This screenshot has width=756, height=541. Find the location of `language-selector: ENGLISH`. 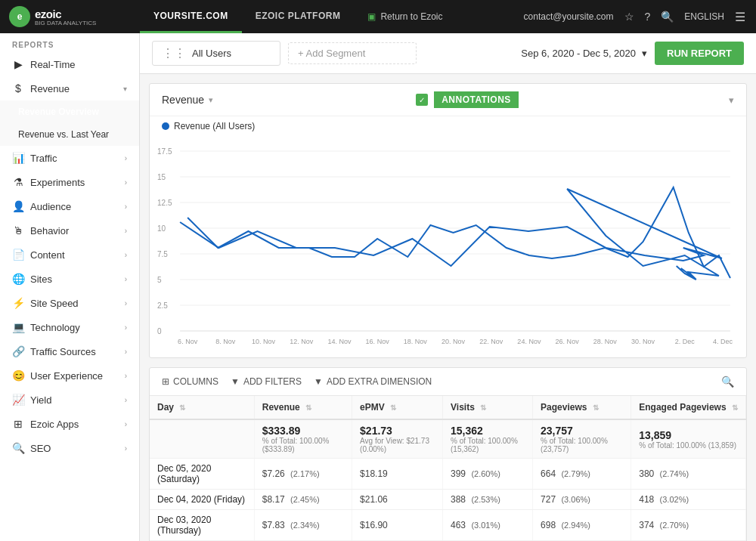

language-selector: ENGLISH is located at coordinates (705, 17).